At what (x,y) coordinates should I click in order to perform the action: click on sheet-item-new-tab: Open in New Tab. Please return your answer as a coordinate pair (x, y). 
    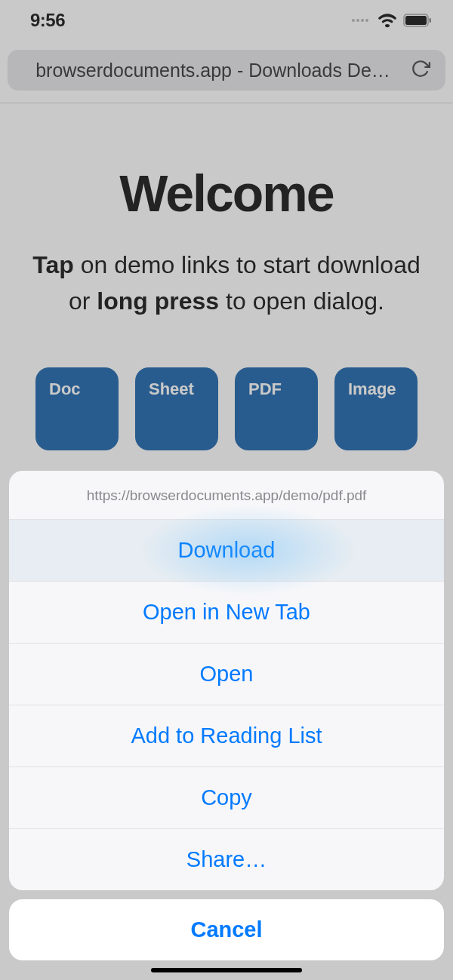
    Looking at the image, I should click on (226, 613).